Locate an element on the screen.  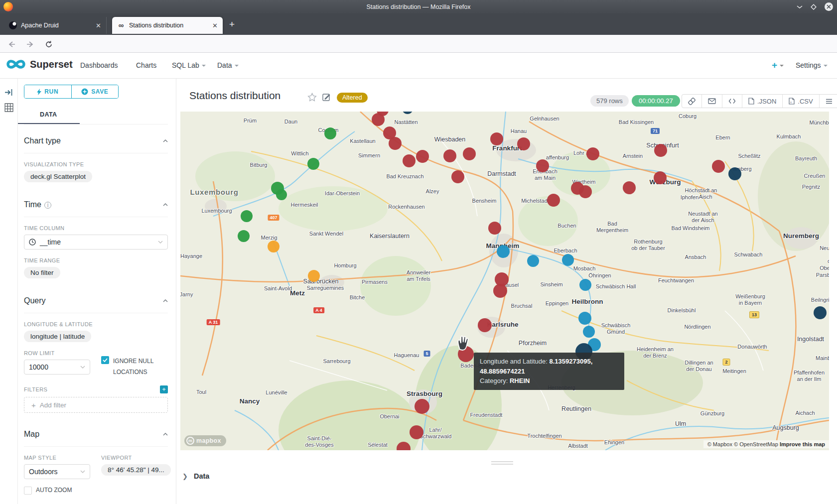
export-csv-button: x.CSV is located at coordinates (801, 101).